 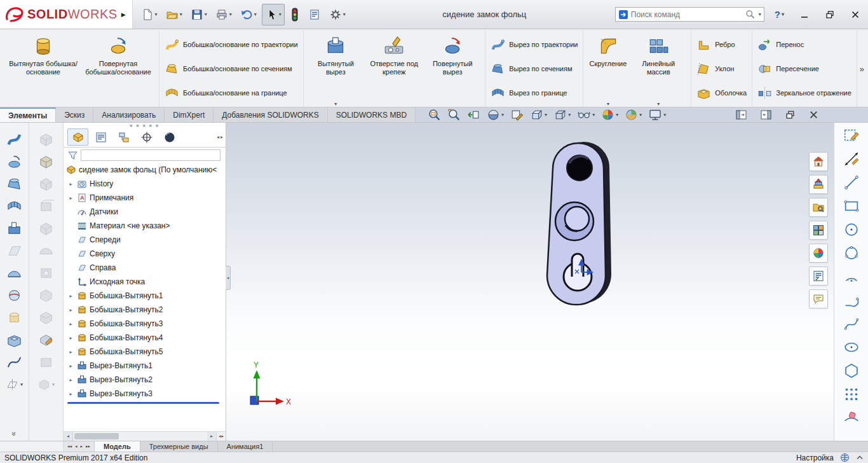 What do you see at coordinates (14, 206) in the screenshot?
I see `boundary-boss-icon` at bounding box center [14, 206].